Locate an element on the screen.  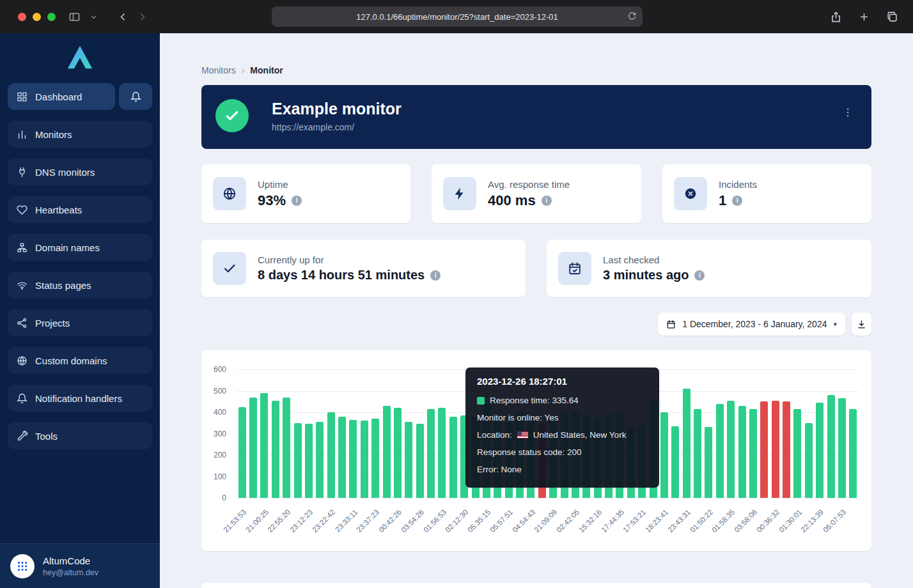
sidebar-item-notification-handlers: Notification handlers is located at coordinates (80, 398).